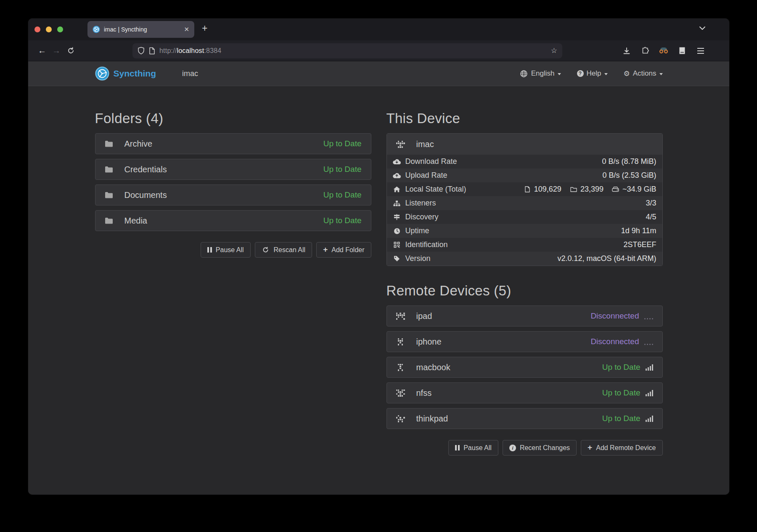 The image size is (757, 532). I want to click on device-name: nfss, so click(424, 393).